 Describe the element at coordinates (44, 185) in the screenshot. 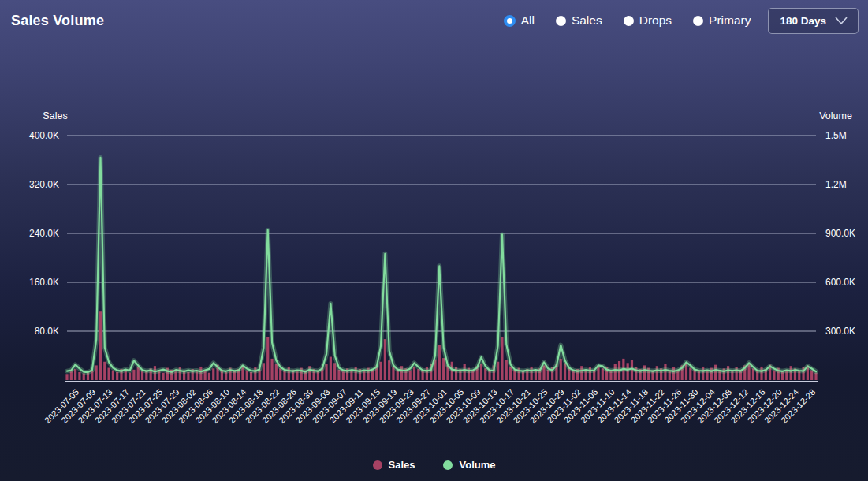

I see `y-left-tick-label: 320.0K` at that location.